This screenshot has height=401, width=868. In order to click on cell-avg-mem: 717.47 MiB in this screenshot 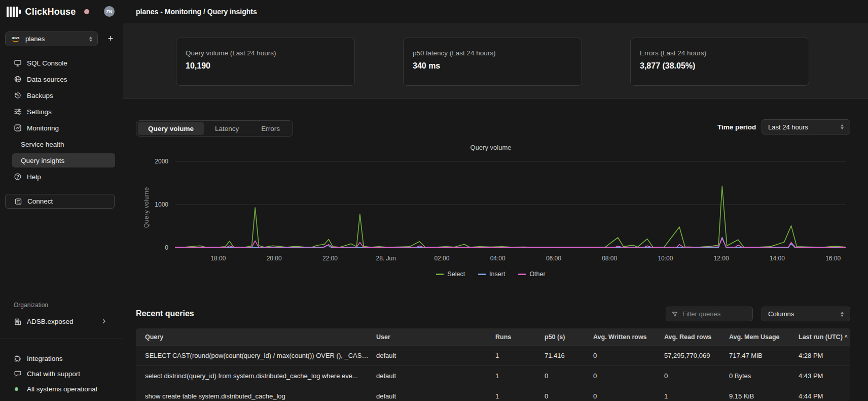, I will do `click(764, 355)`.